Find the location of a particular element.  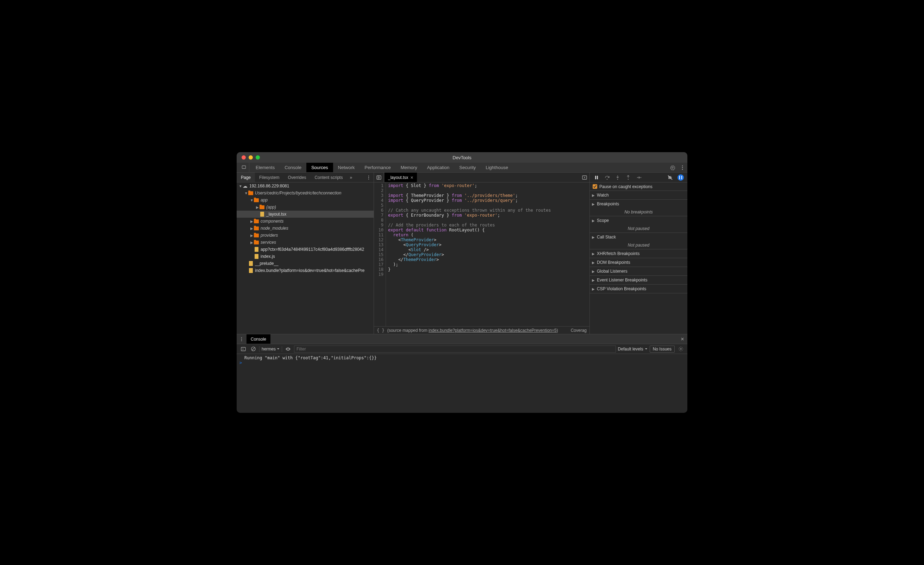

drawer-tab-console: Console is located at coordinates (258, 339).